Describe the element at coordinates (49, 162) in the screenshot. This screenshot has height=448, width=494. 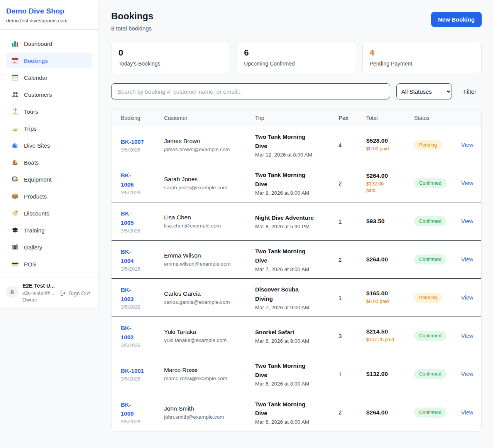
I see `sidebar-item-boats: Boats` at that location.